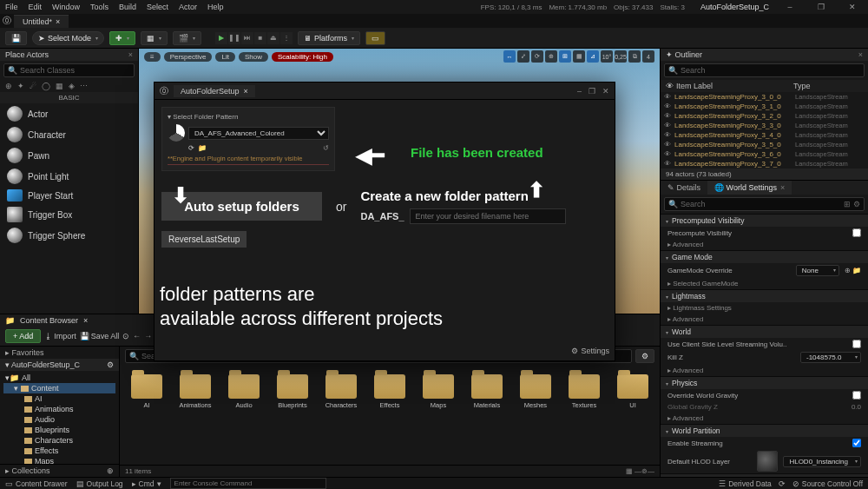 The height and width of the screenshot is (489, 868). What do you see at coordinates (607, 56) in the screenshot?
I see `angle-value: 10°` at bounding box center [607, 56].